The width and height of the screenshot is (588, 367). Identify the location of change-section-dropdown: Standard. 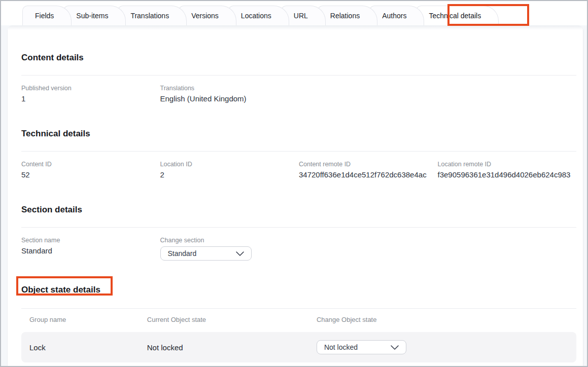
(206, 253).